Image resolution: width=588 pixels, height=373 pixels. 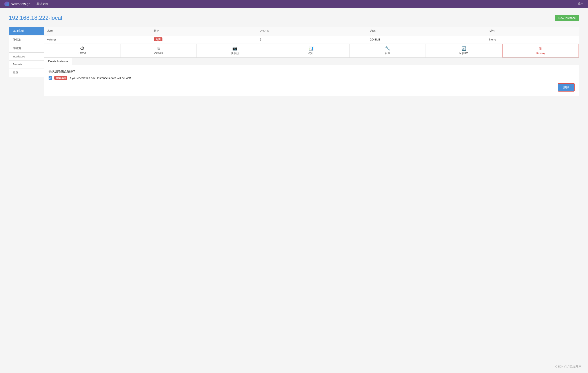 I want to click on migrate-label: Migrate, so click(x=464, y=53).